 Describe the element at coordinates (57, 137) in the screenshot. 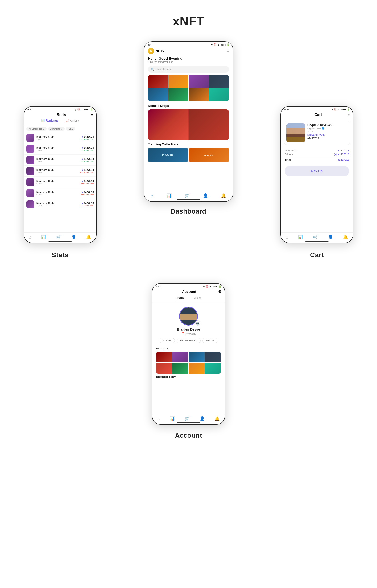

I see `stats-name-1: Monfters Club` at that location.